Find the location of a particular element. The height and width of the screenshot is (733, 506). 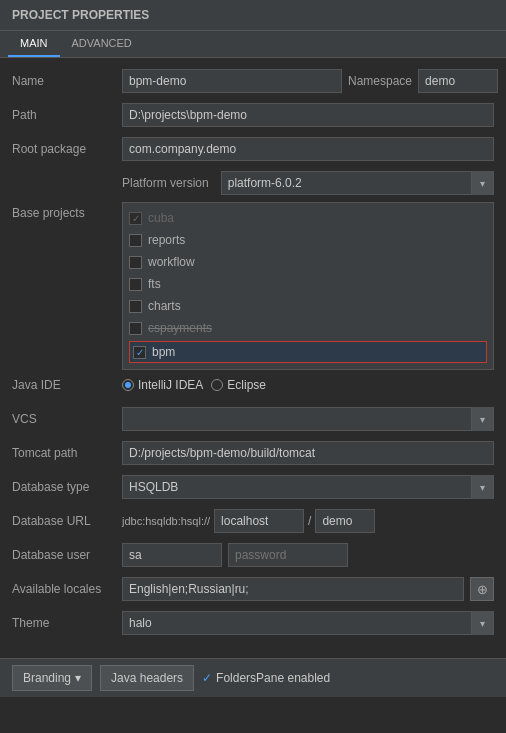

bp-item-bpm: ✓ bpm is located at coordinates (308, 352).